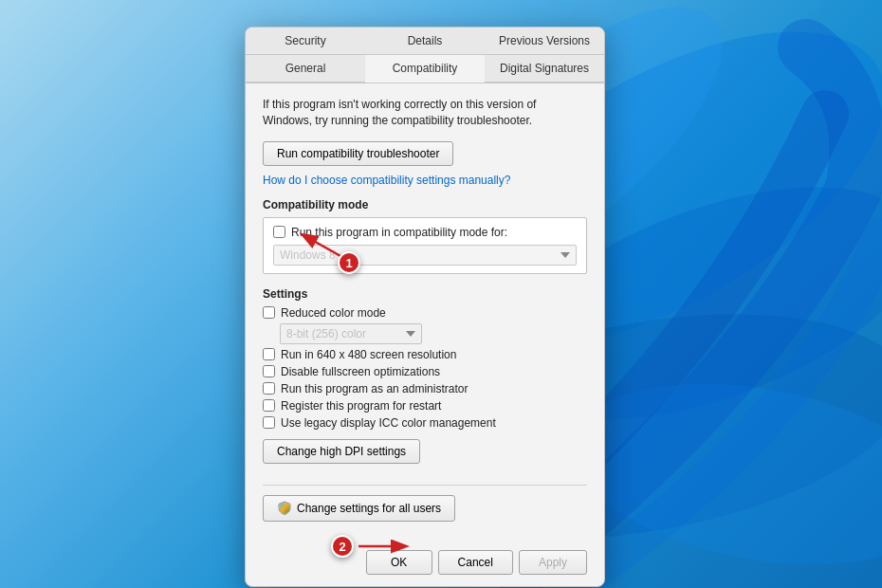  What do you see at coordinates (425, 255) in the screenshot?
I see `compat-mode-dropdown-row: Windows 8 Windows 7 Windows Vista (SP2) …` at bounding box center [425, 255].